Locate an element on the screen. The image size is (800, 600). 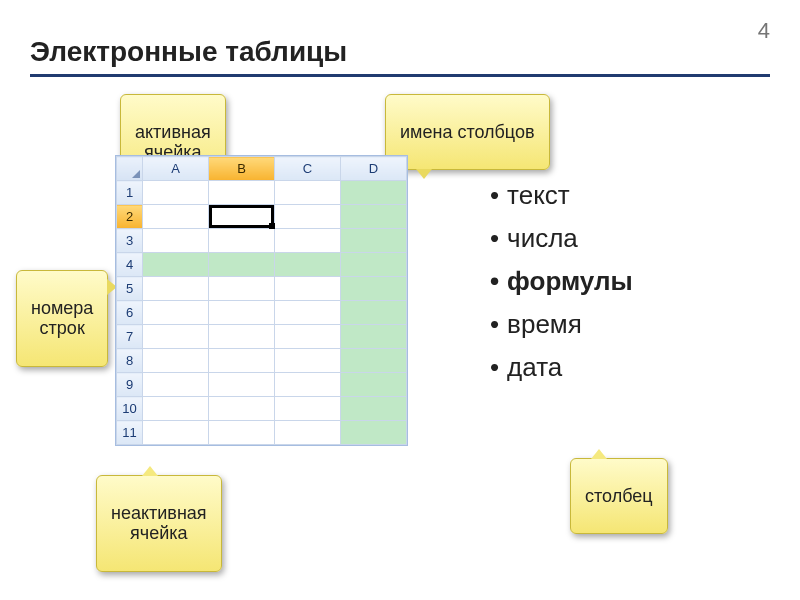
row-header-10: 10 is located at coordinates (130, 409).